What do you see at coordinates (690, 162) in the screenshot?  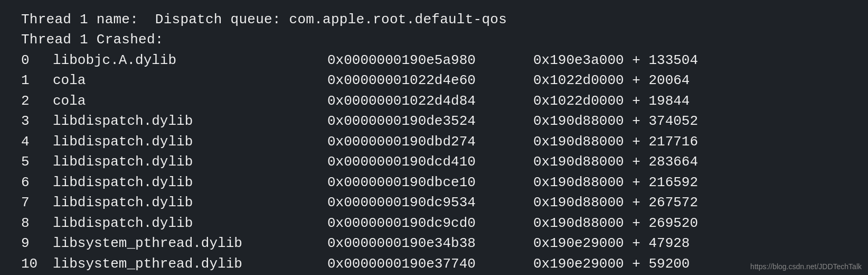 I see `frame-offset: 0x190d88000 + 283664` at bounding box center [690, 162].